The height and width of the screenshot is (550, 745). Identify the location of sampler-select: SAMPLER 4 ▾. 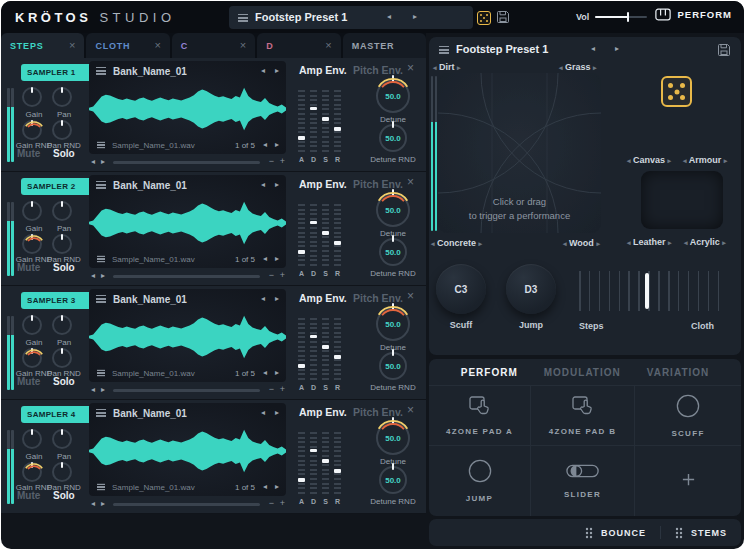
(60, 414).